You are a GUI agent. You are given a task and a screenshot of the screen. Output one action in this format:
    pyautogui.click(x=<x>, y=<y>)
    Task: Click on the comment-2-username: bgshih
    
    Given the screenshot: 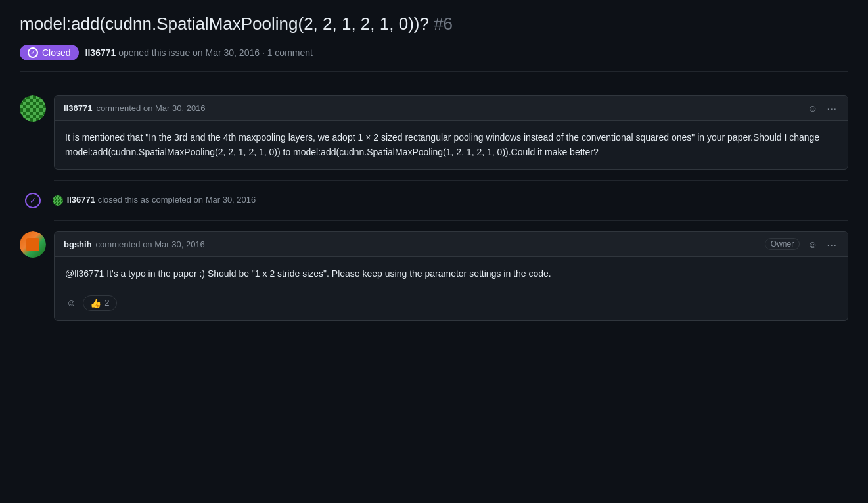 What is the action you would take?
    pyautogui.click(x=78, y=245)
    